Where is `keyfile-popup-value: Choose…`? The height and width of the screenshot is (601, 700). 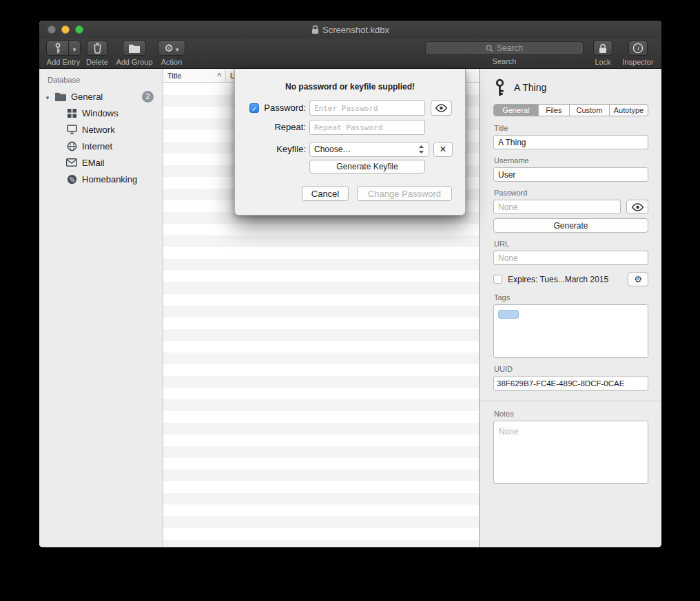
keyfile-popup-value: Choose… is located at coordinates (332, 149).